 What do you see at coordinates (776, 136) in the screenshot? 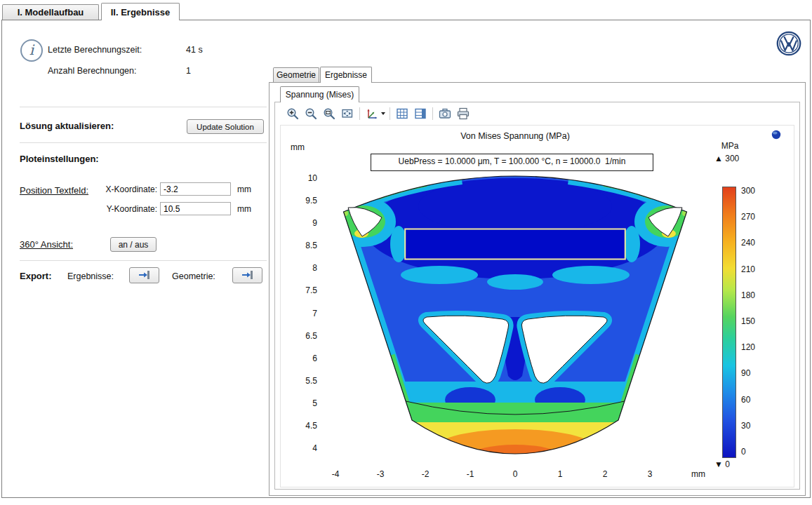
I see `floating-window-icon` at bounding box center [776, 136].